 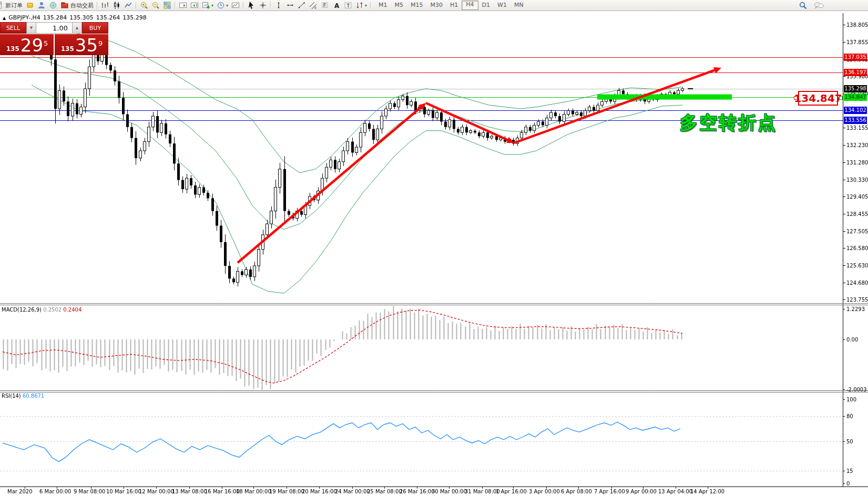 What do you see at coordinates (144, 5) in the screenshot?
I see `zoomin-icon` at bounding box center [144, 5].